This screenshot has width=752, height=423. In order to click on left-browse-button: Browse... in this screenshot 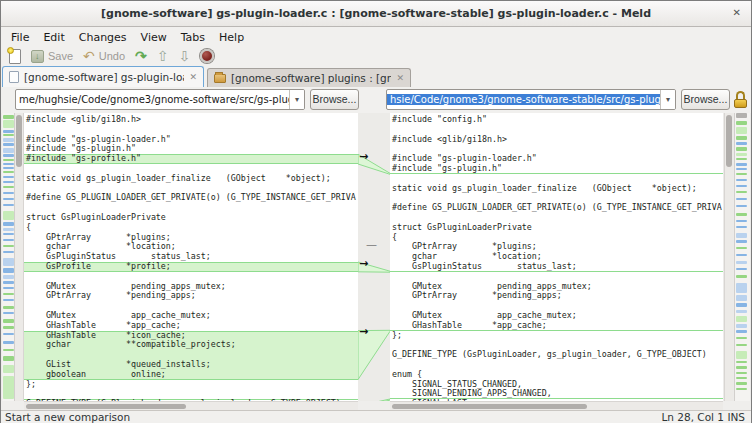, I will do `click(334, 100)`.